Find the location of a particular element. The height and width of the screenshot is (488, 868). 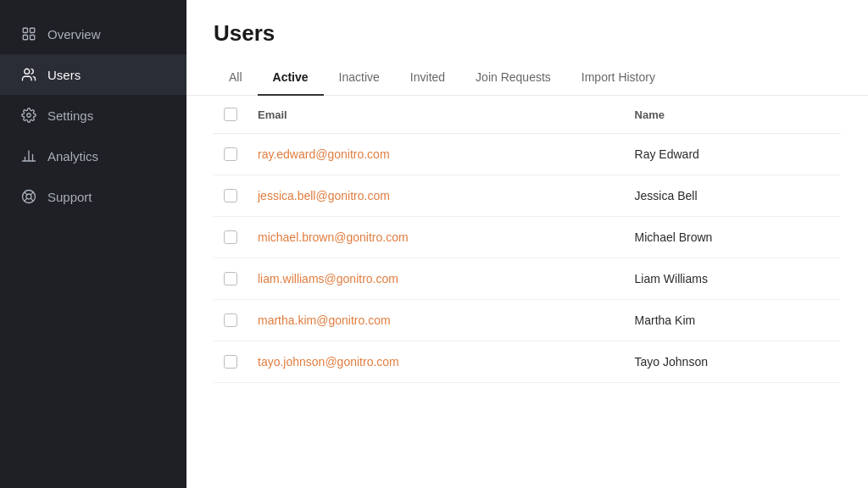

users-icon is located at coordinates (29, 75).